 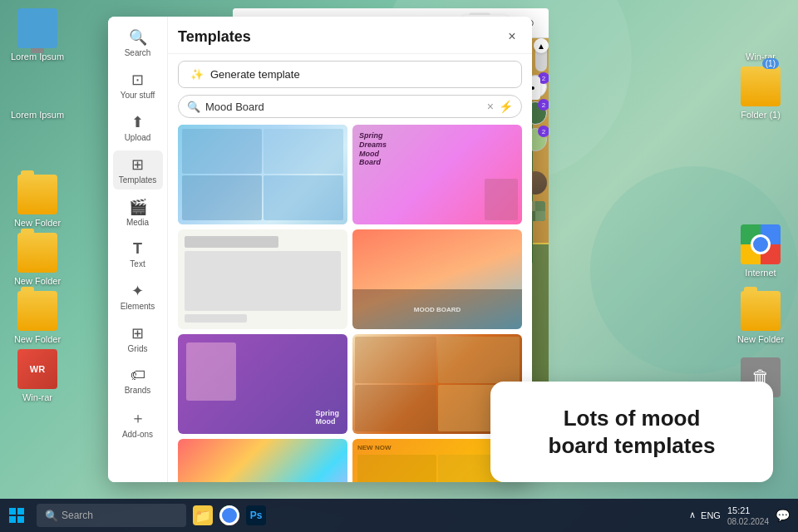 I want to click on tooltip-line2: board templates, so click(x=632, y=446).